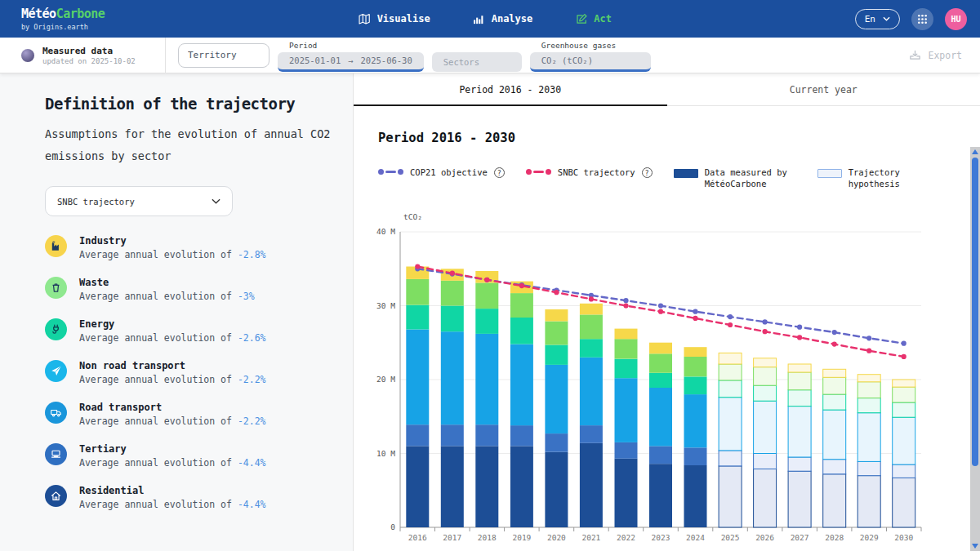 The image size is (980, 551). Describe the element at coordinates (139, 201) in the screenshot. I see `trajectory-select: SNBC trajectory` at that location.